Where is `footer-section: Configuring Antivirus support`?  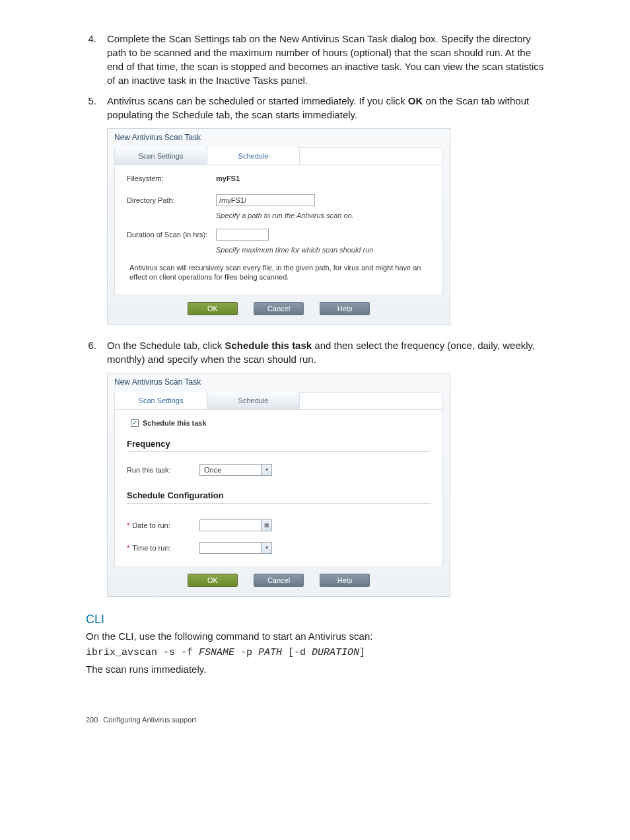 footer-section: Configuring Antivirus support is located at coordinates (149, 720).